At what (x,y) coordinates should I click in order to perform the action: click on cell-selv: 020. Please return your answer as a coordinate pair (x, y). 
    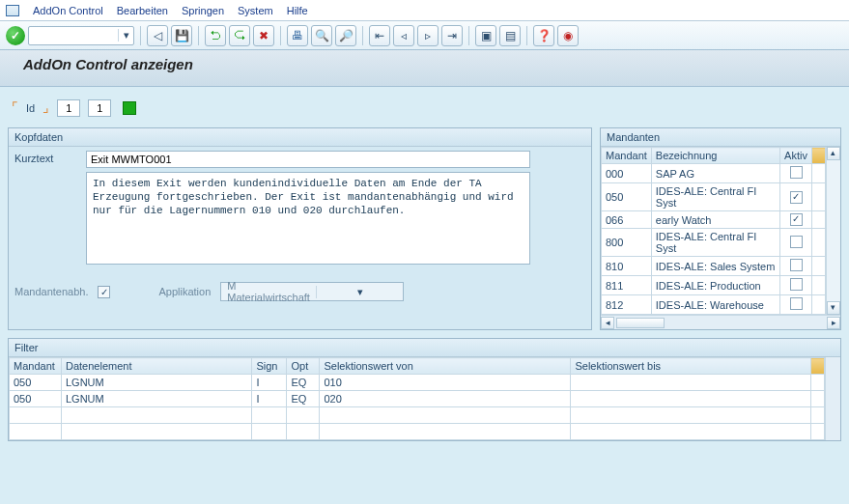
    Looking at the image, I should click on (445, 400).